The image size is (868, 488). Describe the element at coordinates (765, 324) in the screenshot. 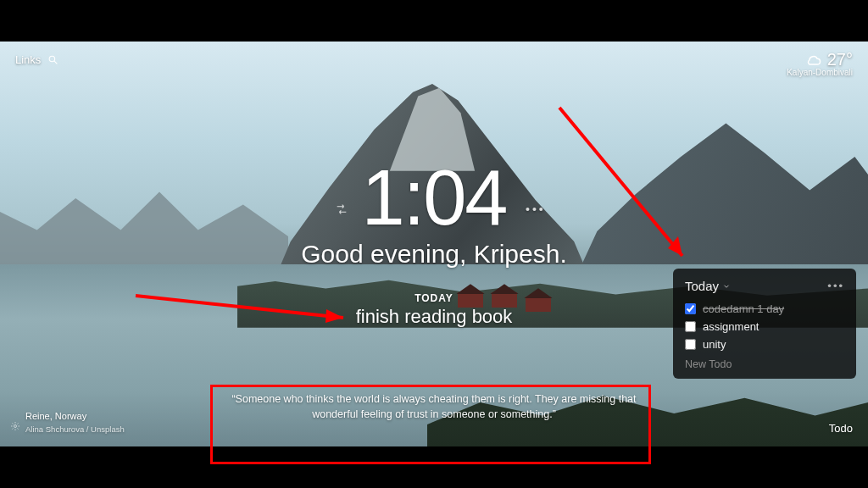

I see `todo-popover: Today ••• codedamn 1 day assignment unit…` at that location.